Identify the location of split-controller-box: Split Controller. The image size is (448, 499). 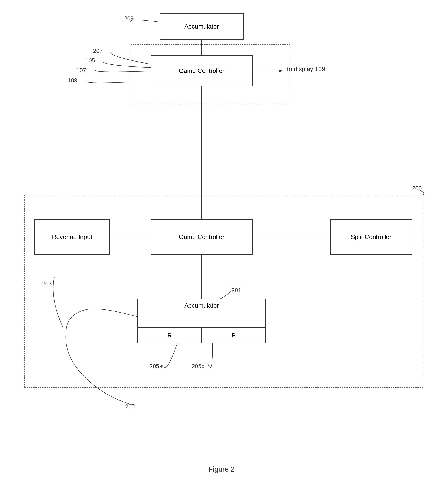
(371, 237).